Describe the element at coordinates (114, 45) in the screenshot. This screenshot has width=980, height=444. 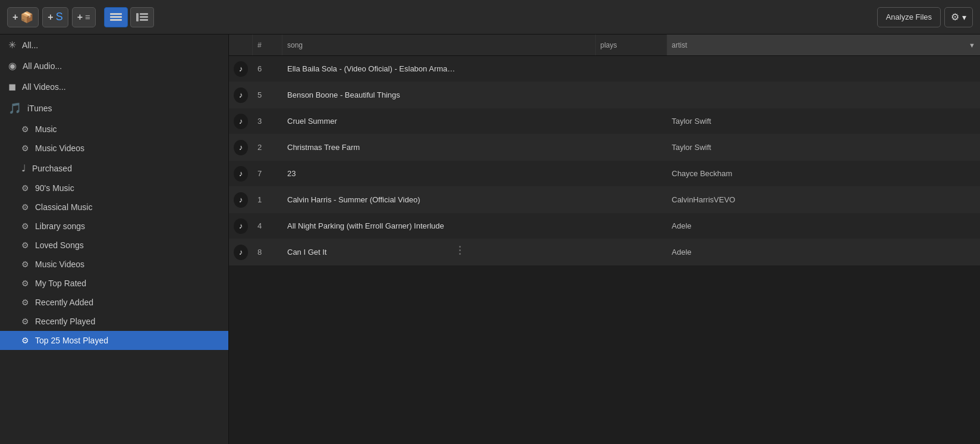
I see `sidebar-item-all: ✳All...` at that location.